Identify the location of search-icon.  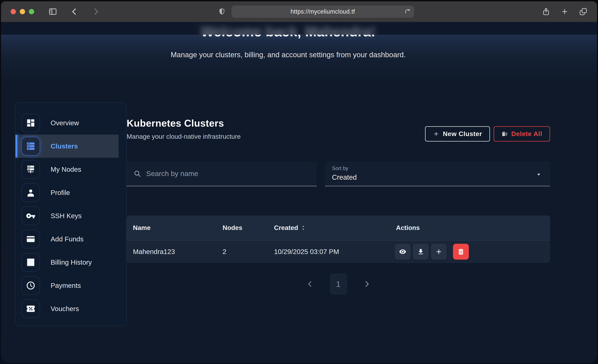
(137, 174).